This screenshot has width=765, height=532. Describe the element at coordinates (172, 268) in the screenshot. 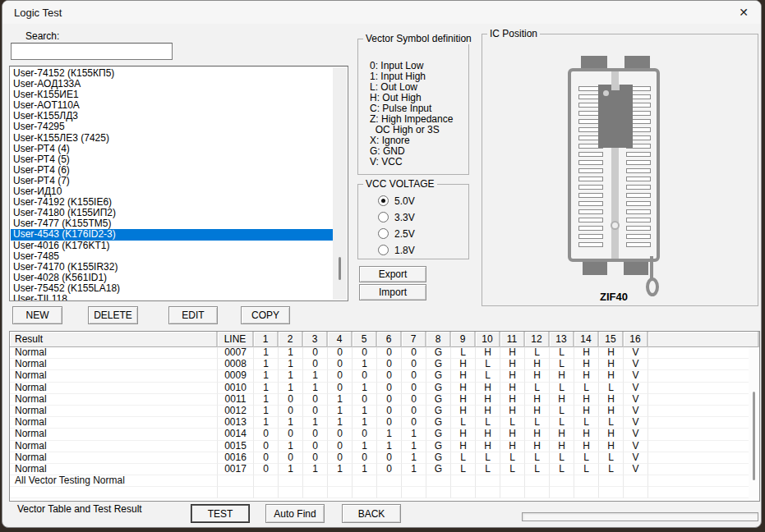

I see `list-item: User-74170 (K155IR32)` at that location.